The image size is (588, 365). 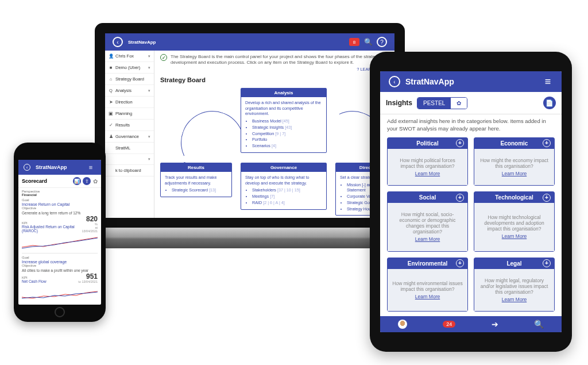 I want to click on sidebar-item-planning: ▣Planning, so click(x=130, y=114).